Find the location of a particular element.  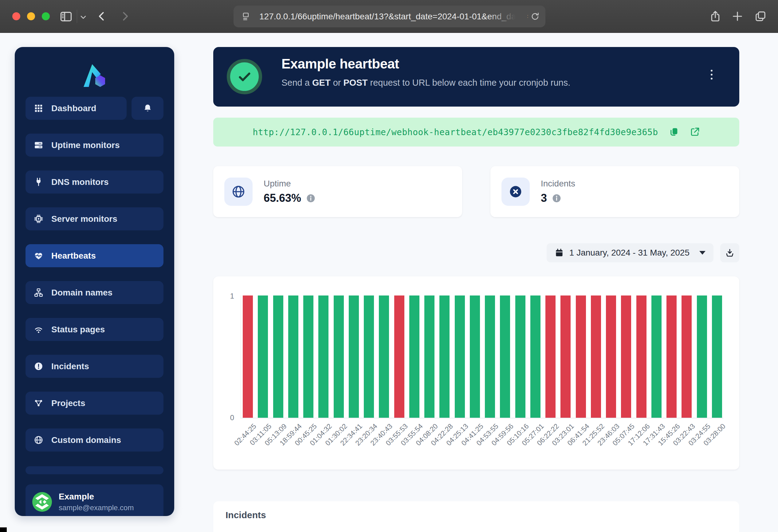

bell-icon is located at coordinates (148, 108).